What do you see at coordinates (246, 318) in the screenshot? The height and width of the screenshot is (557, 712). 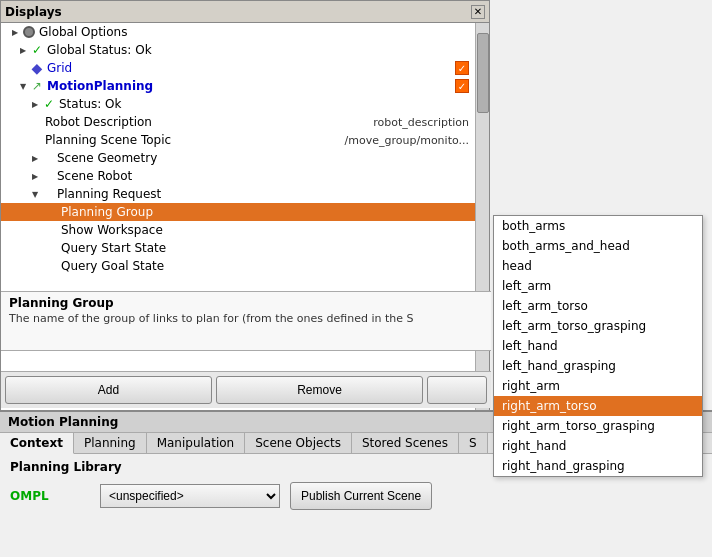 I see `description-text: The name of the group of links to plan f…` at bounding box center [246, 318].